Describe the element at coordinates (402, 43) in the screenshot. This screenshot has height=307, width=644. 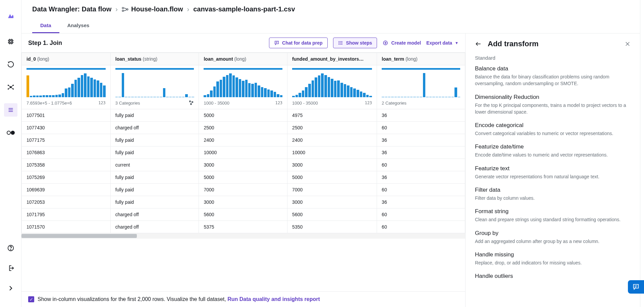
I see `create-model-button: Create model` at that location.